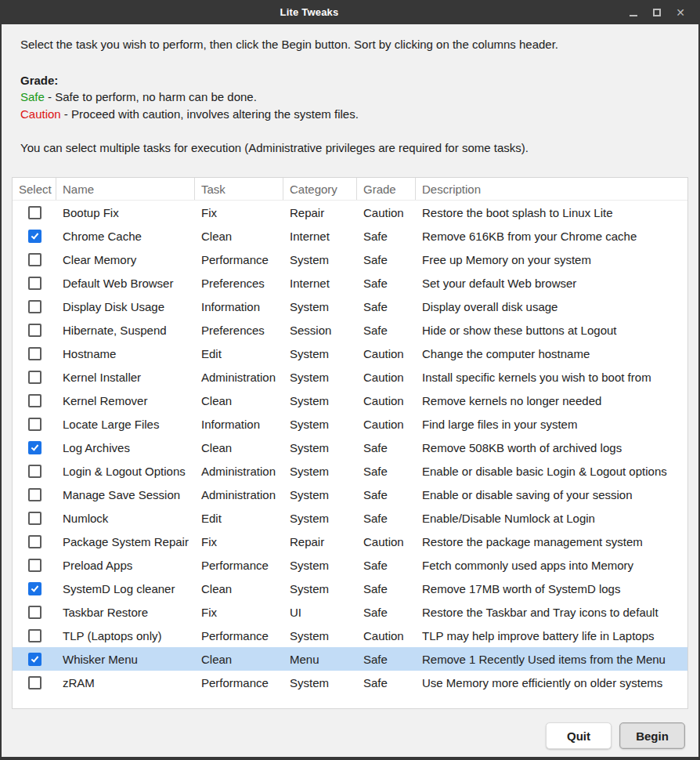 Image resolution: width=700 pixels, height=760 pixels. What do you see at coordinates (350, 259) in the screenshot?
I see `table-row: Clear Memory Performance System Safe Fre…` at bounding box center [350, 259].